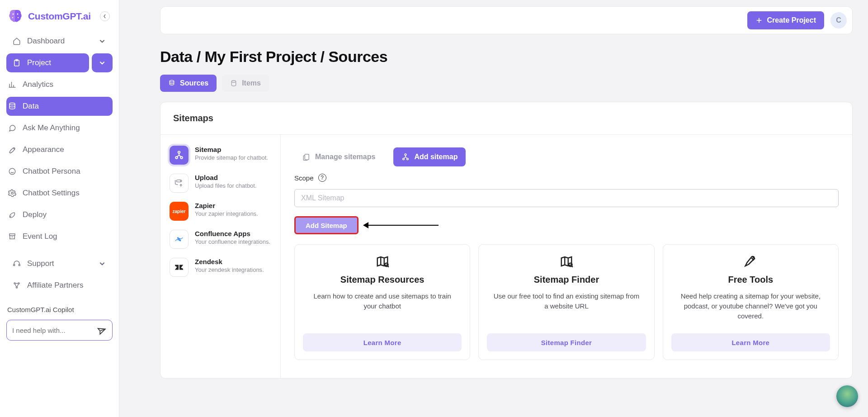  I want to click on brand-name: CustomGPT.ai, so click(60, 16).